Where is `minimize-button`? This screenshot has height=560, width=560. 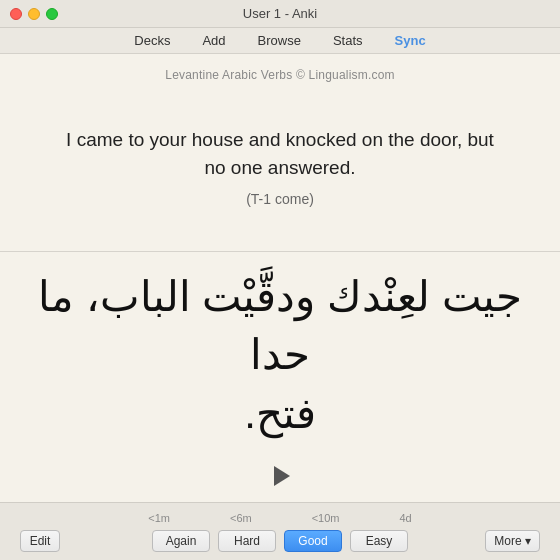
minimize-button is located at coordinates (34, 14).